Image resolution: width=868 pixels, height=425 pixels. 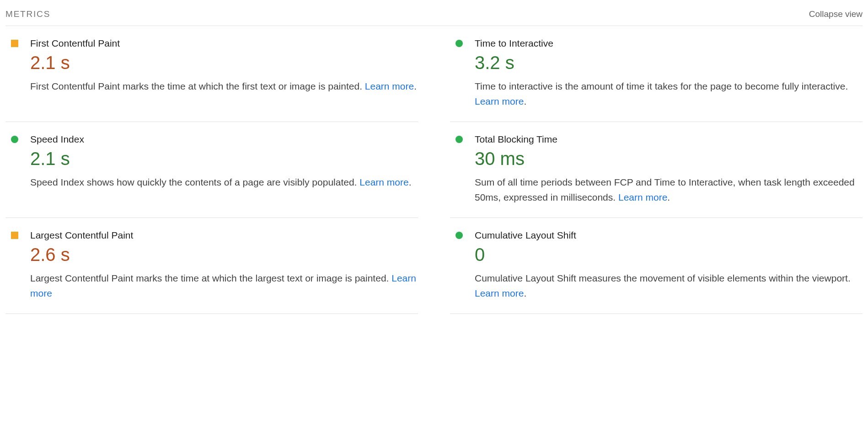 What do you see at coordinates (669, 286) in the screenshot?
I see `metric-description: Cumulative Layout Shift measures the mov…` at bounding box center [669, 286].